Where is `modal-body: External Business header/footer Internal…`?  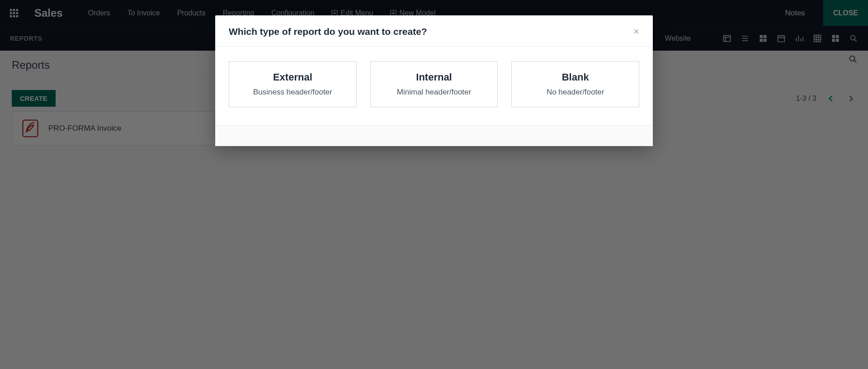 modal-body: External Business header/footer Internal… is located at coordinates (434, 86).